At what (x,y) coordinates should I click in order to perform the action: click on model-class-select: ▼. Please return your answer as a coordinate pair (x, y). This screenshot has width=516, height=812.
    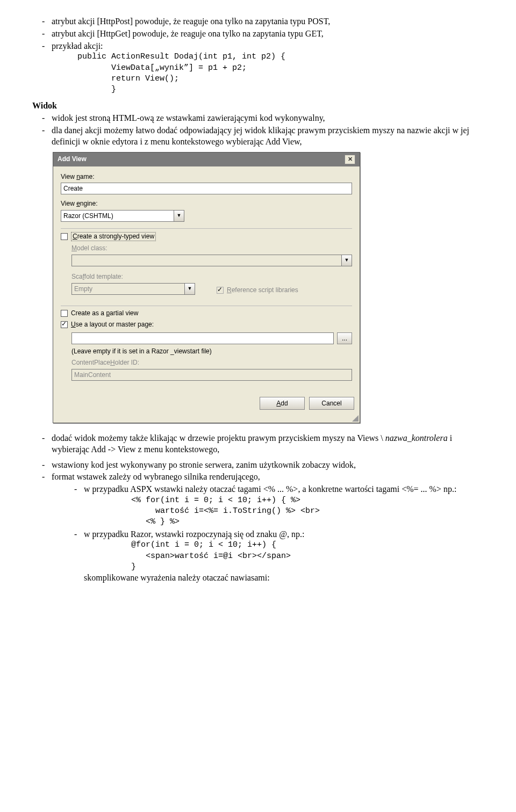
    Looking at the image, I should click on (212, 260).